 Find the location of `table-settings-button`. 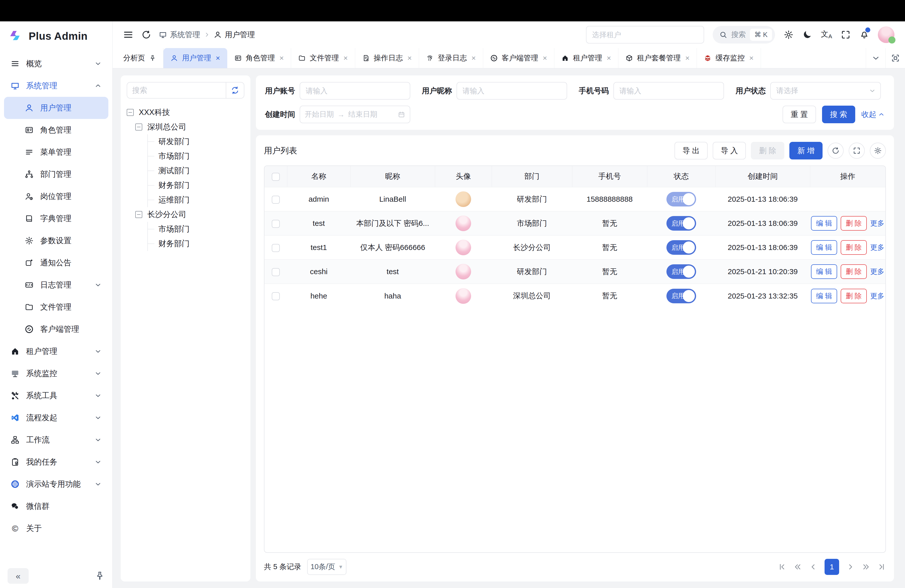

table-settings-button is located at coordinates (878, 151).